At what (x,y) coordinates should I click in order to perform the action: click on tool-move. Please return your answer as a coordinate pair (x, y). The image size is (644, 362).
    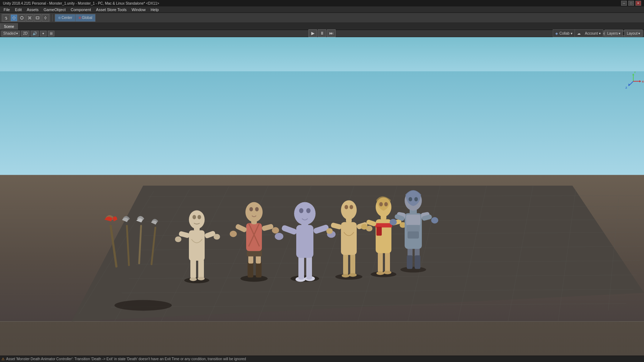
    Looking at the image, I should click on (14, 18).